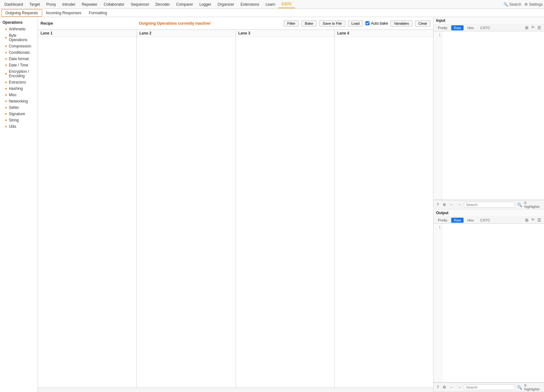 The height and width of the screenshot is (392, 544). What do you see at coordinates (533, 220) in the screenshot?
I see `output-ln-icon: ln` at bounding box center [533, 220].